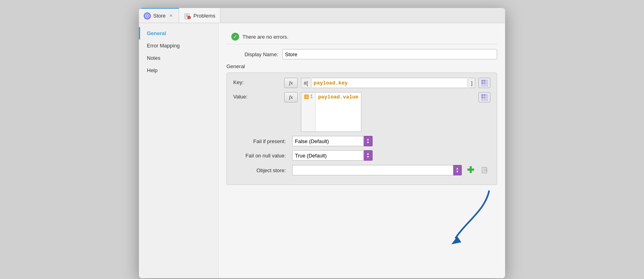  What do you see at coordinates (485, 170) in the screenshot?
I see `edit-icon` at bounding box center [485, 170].